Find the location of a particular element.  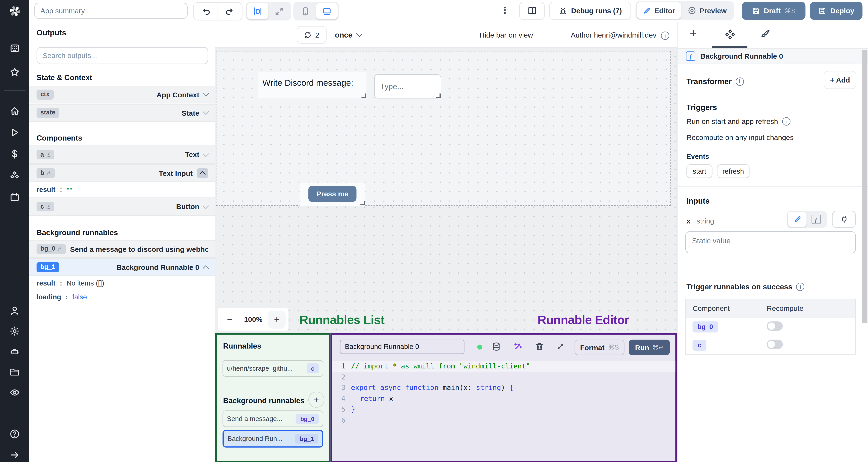

text-component: Write Discord message: is located at coordinates (312, 85).